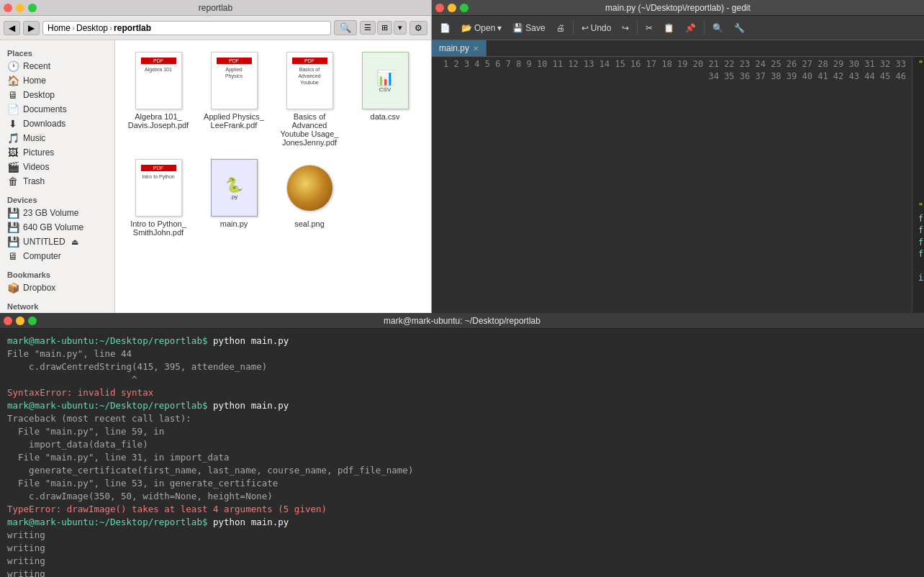 The height and width of the screenshot is (577, 924). What do you see at coordinates (53, 227) in the screenshot?
I see `sidebar-label-640gb: 640 GB Volume` at bounding box center [53, 227].